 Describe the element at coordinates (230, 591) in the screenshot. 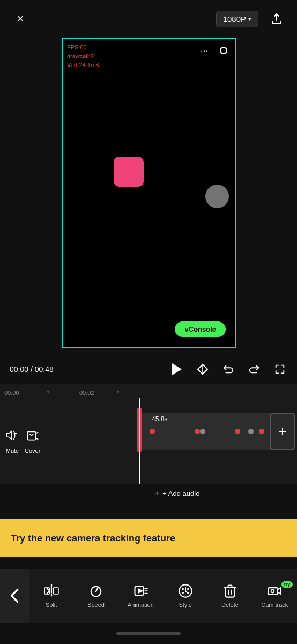

I see `delete-icon` at that location.